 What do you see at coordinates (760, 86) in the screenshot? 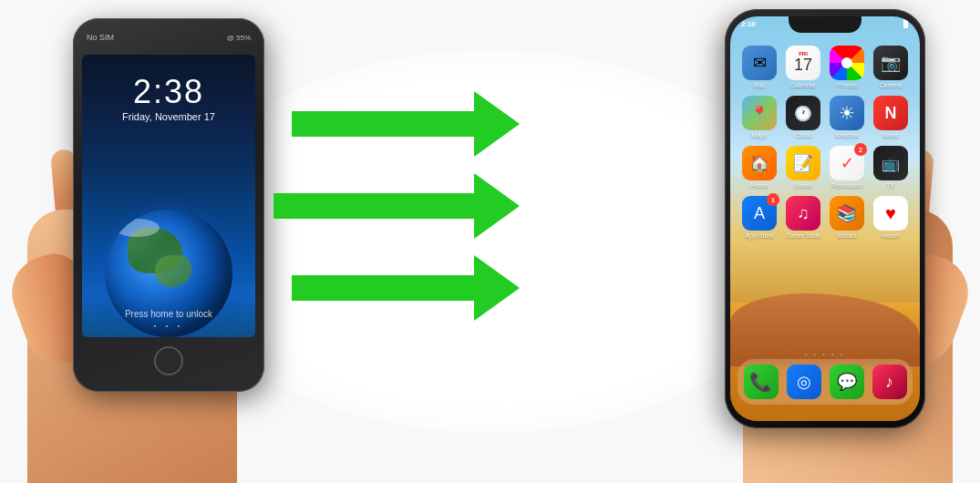
I see `app-mail-label: Mail` at bounding box center [760, 86].